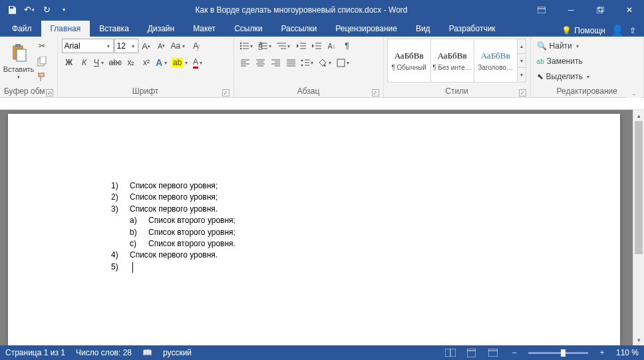 This screenshot has height=360, width=644. What do you see at coordinates (19, 53) in the screenshot?
I see `paste-icon` at bounding box center [19, 53].